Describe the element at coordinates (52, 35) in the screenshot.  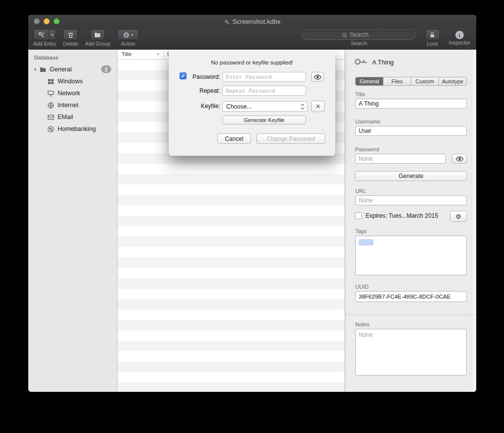
I see `add-entry-dropdown-icon: ▾` at that location.